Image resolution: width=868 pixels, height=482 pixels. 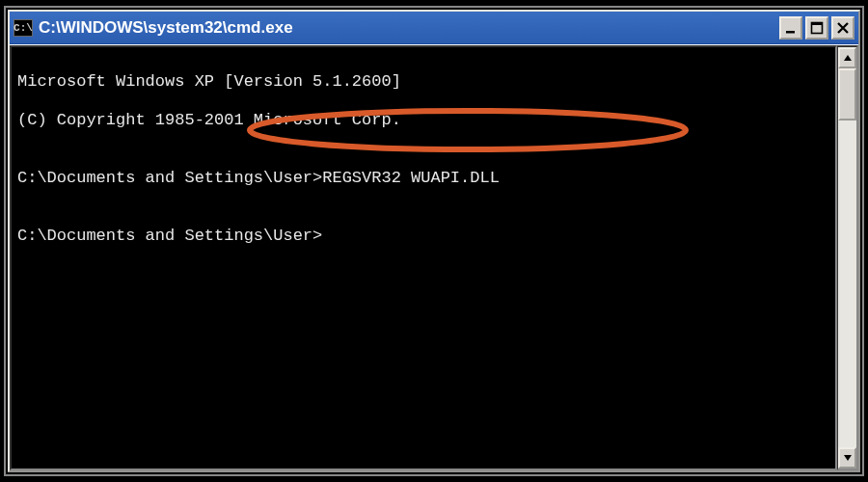 I want to click on titlebar: C:\ C:\WINDOWS\system32\cmd.exe, so click(x=434, y=28).